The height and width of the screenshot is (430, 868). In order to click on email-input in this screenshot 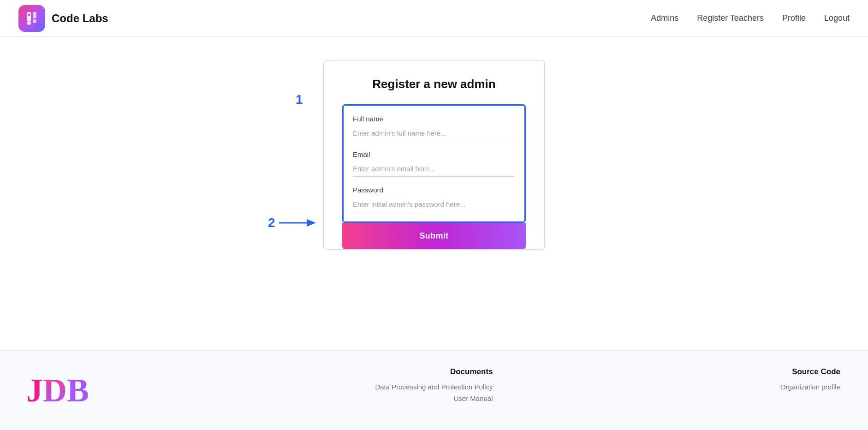, I will do `click(434, 169)`.